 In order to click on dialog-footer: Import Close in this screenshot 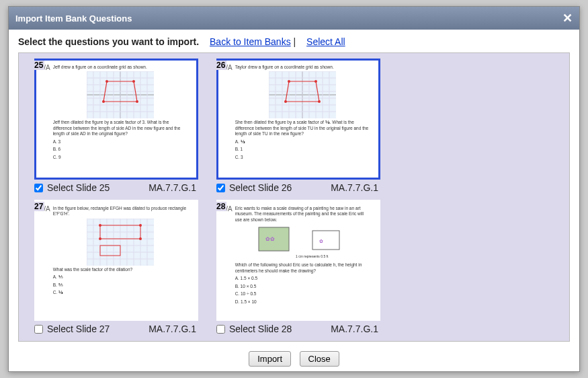, I will do `click(294, 359)`.